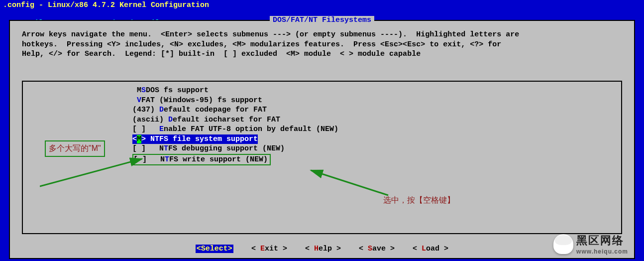 The image size is (644, 261). What do you see at coordinates (430, 249) in the screenshot?
I see `load-button: < Load >` at bounding box center [430, 249].